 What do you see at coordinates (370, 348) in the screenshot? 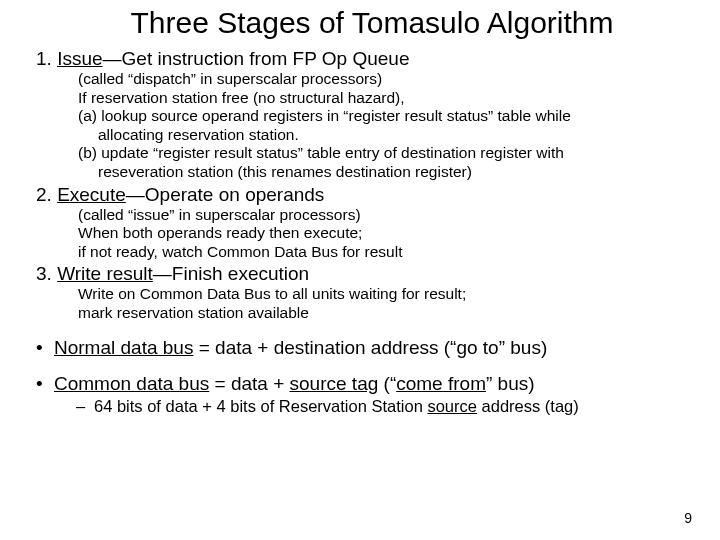
I see `bullet1-post: = data + destination address (“go to” bu…` at bounding box center [370, 348].